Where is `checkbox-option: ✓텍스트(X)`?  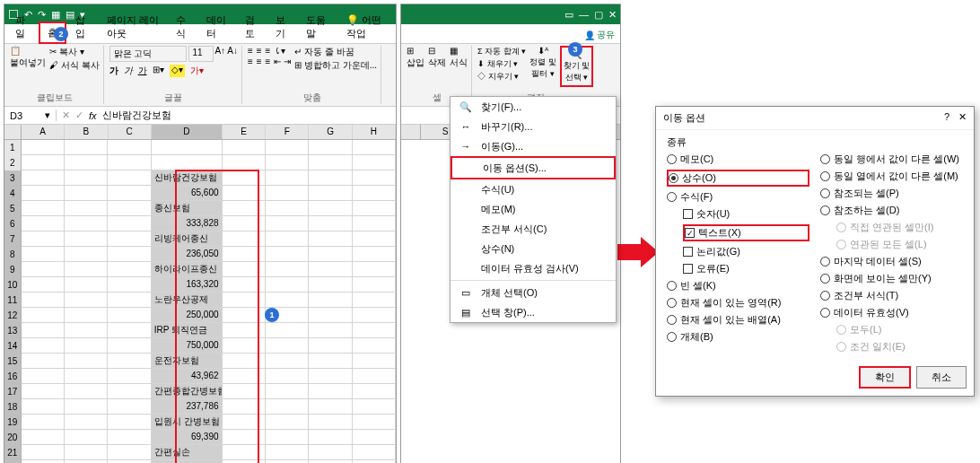
checkbox-option: ✓텍스트(X) is located at coordinates (747, 233).